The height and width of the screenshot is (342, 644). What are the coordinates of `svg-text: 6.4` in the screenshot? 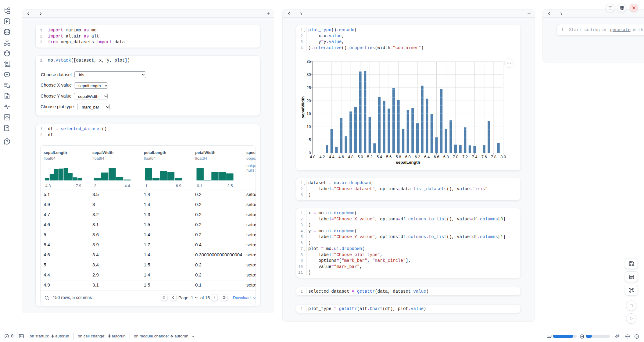 It's located at (427, 157).